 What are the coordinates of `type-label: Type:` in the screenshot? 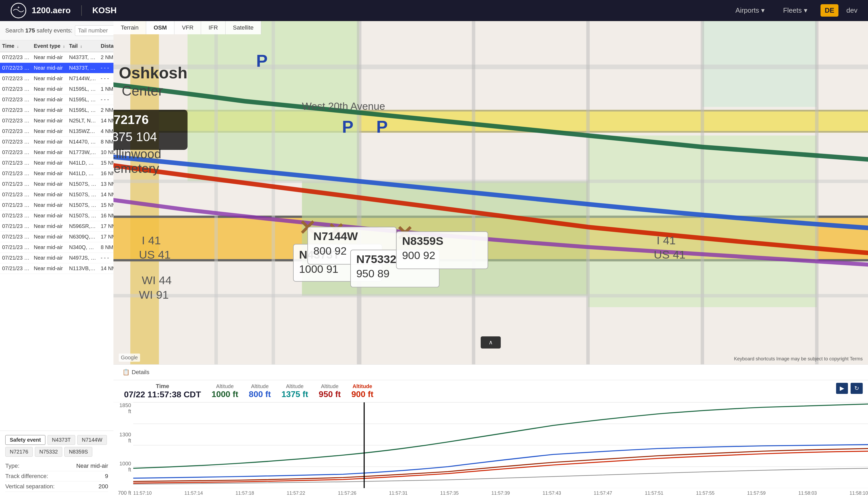 It's located at (12, 466).